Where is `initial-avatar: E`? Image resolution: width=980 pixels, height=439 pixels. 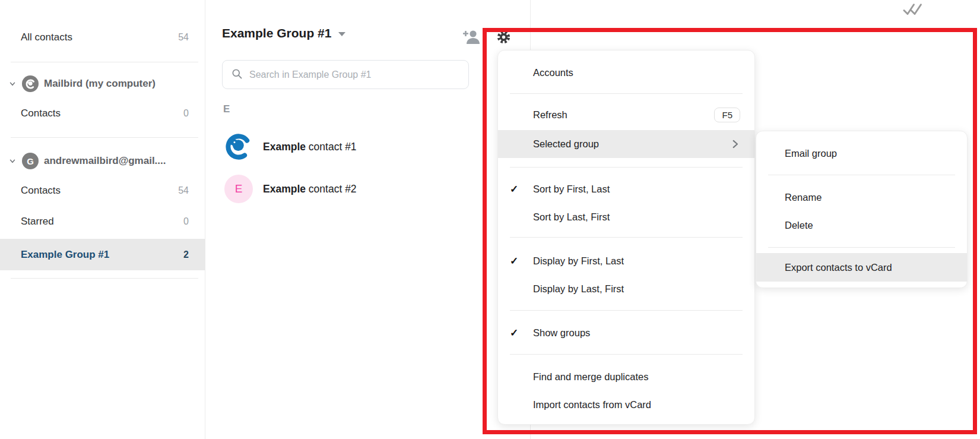
initial-avatar: E is located at coordinates (239, 189).